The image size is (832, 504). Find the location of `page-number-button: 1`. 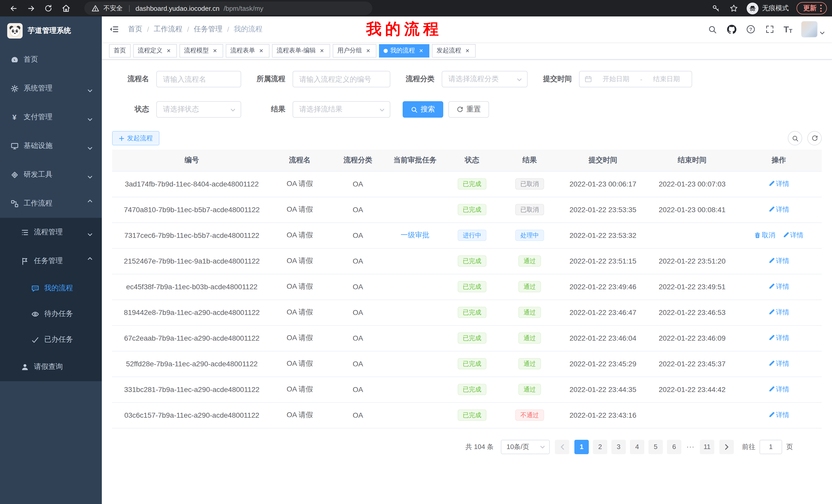

page-number-button: 1 is located at coordinates (581, 447).